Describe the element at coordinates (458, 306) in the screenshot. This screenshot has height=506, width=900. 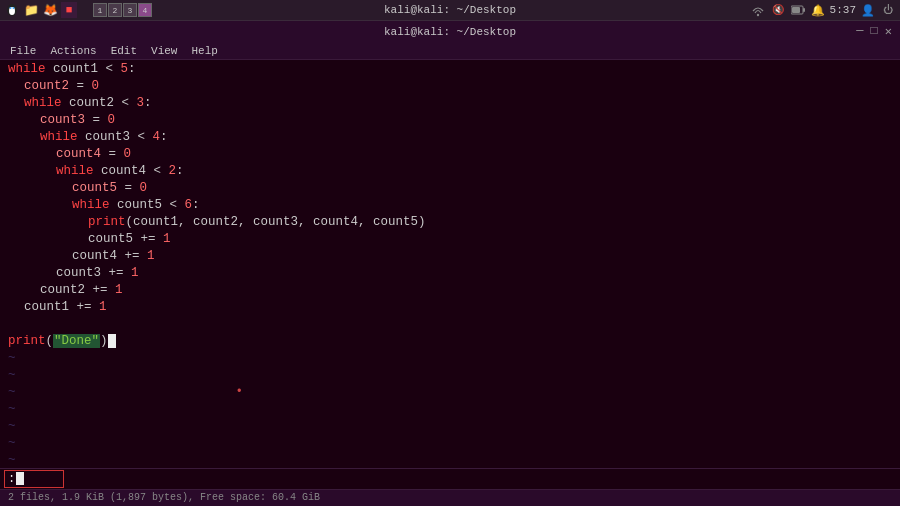
I see `code-line-15: count1 += 1` at that location.